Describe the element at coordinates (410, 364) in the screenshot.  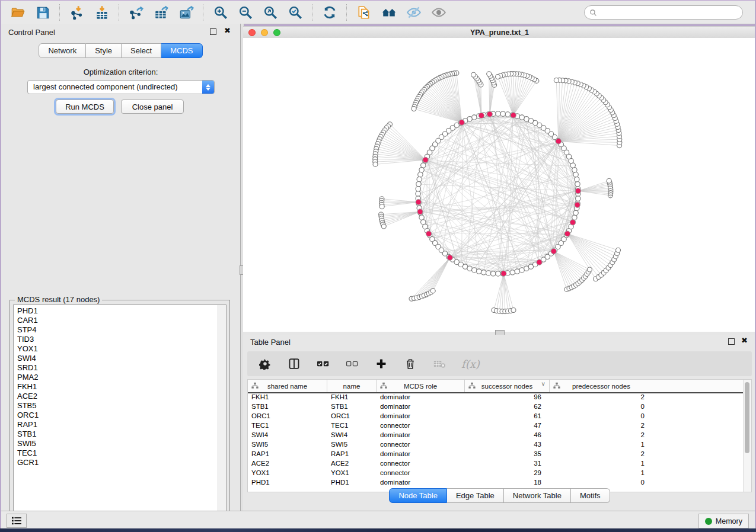
I see `delete-column-icon` at that location.